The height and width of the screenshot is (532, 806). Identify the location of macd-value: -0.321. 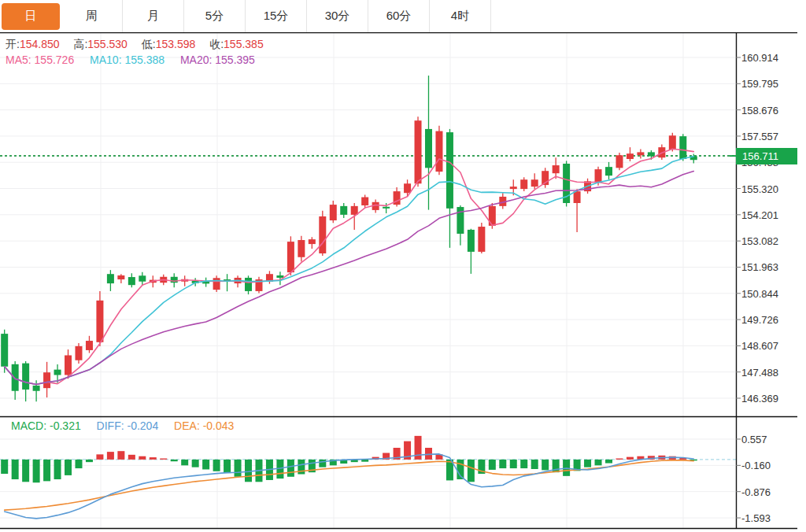
(65, 426).